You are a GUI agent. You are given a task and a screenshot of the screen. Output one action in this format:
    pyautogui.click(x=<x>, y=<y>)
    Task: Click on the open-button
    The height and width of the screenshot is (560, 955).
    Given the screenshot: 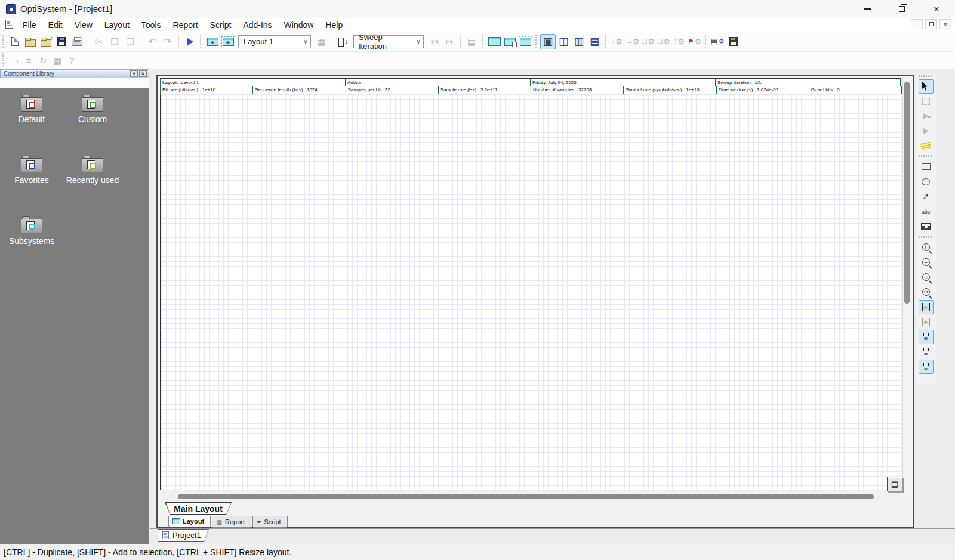 What is the action you would take?
    pyautogui.click(x=30, y=42)
    